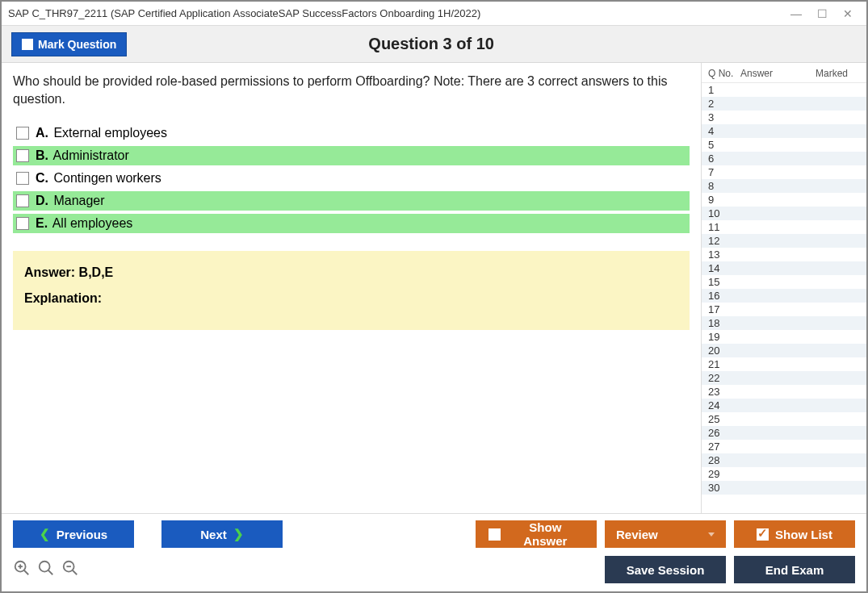 Image resolution: width=868 pixels, height=593 pixels. Describe the element at coordinates (351, 178) in the screenshot. I see `options-list: A. External employeesB. AdministratorC. …` at that location.